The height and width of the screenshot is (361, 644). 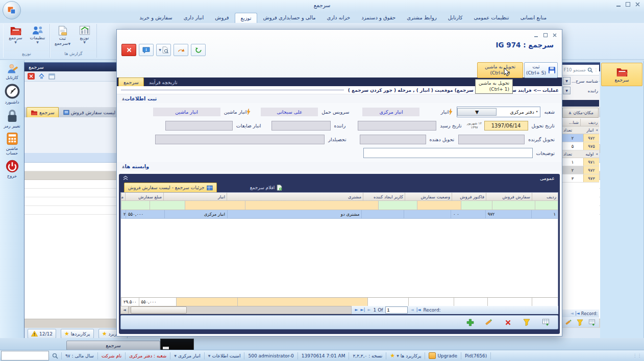 I want to click on print-preview-icon: ▼, so click(x=163, y=50).